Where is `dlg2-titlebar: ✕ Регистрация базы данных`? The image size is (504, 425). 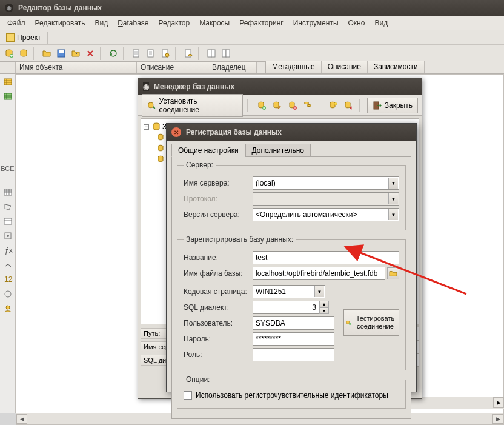 dlg2-titlebar: ✕ Регистрация базы данных is located at coordinates (291, 132).